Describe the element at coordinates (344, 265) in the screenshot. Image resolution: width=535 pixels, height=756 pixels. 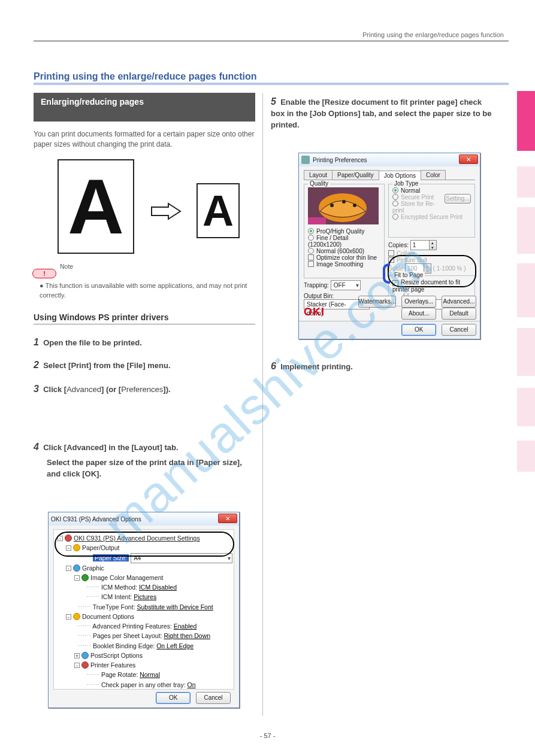
I see `image-smoothing-check: Image Smoothing` at that location.